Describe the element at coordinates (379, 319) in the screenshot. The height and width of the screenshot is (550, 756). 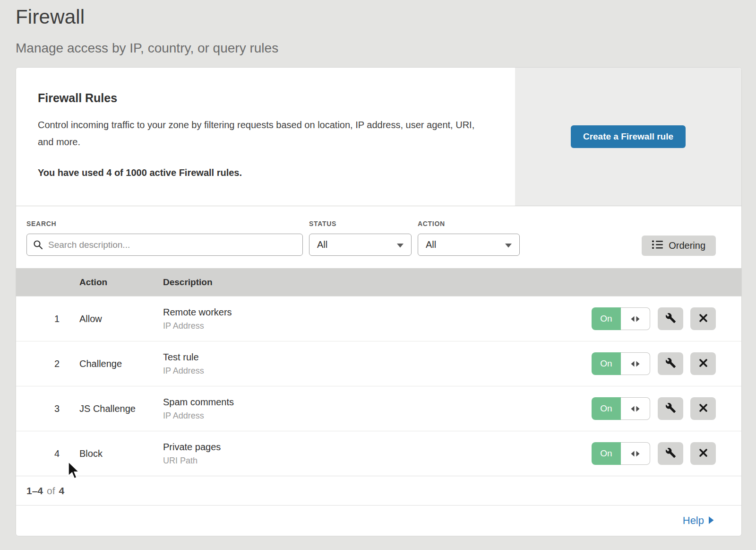
I see `table-row: 1 Allow Remote workers IP Address On` at that location.